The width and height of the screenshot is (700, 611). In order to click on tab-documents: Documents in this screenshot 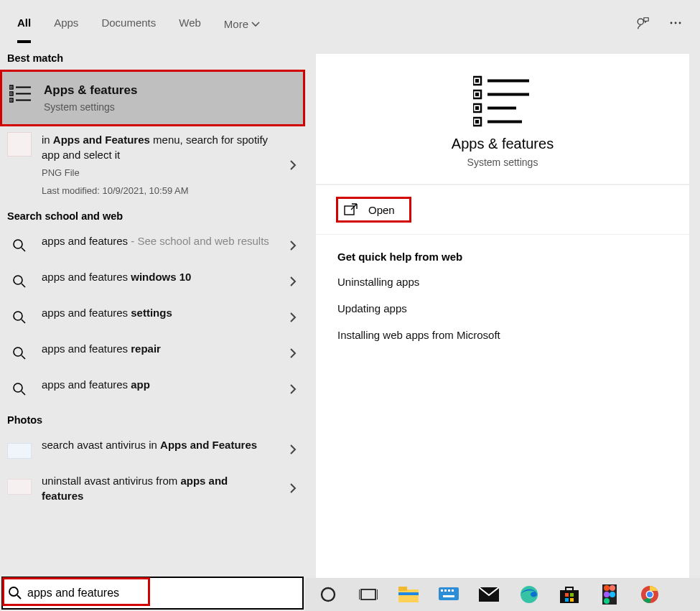, I will do `click(129, 23)`.